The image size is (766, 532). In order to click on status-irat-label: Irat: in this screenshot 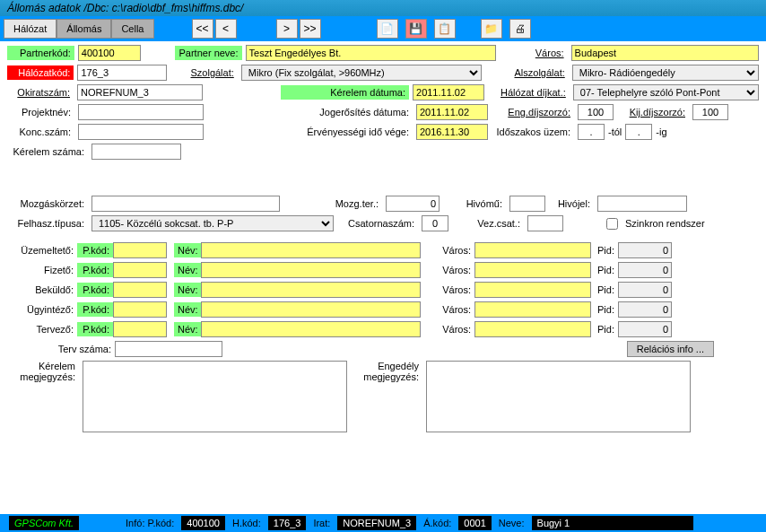, I will do `click(321, 523)`.